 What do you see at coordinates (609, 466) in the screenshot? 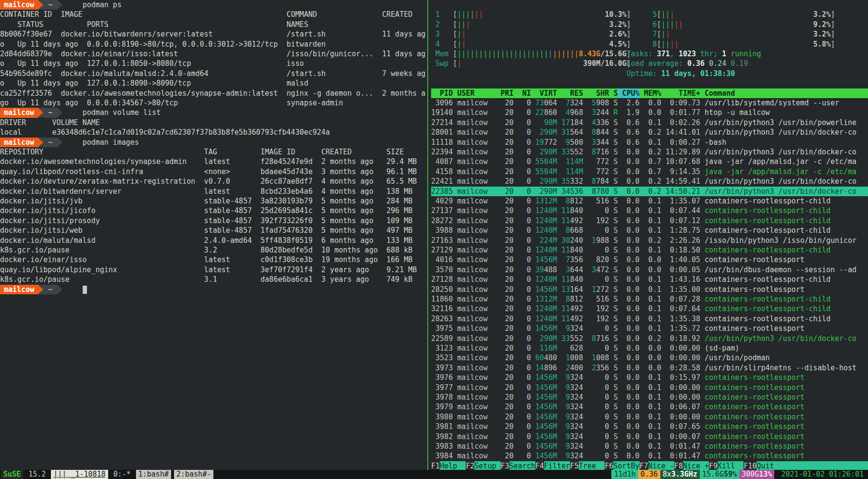
I see `fkey-f6: F6` at bounding box center [609, 466].